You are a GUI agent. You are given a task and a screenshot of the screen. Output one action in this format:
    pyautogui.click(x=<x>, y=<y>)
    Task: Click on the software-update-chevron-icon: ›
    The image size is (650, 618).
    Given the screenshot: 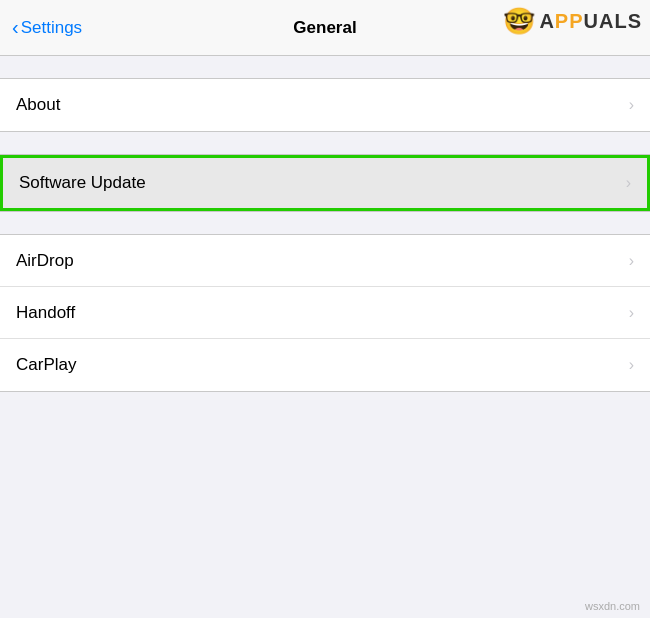 What is the action you would take?
    pyautogui.click(x=628, y=183)
    